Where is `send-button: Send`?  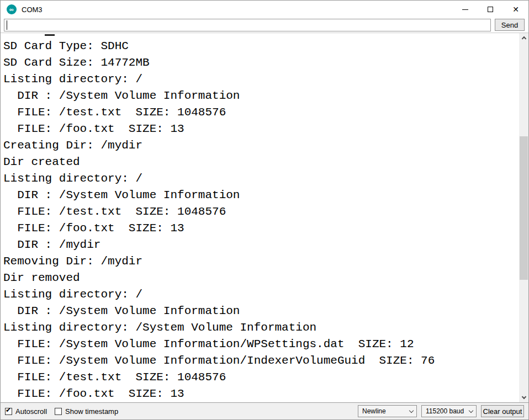 send-button: Send is located at coordinates (510, 25).